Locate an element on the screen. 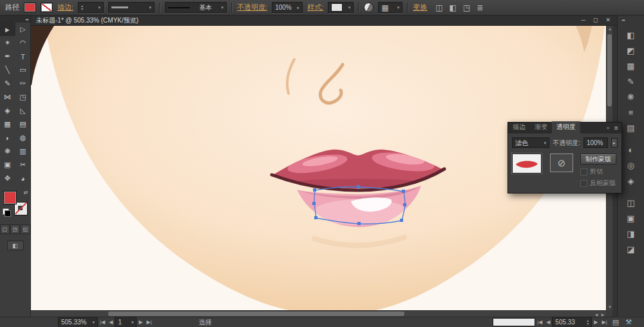  right-zoom-combo: 505.33 is located at coordinates (572, 322).